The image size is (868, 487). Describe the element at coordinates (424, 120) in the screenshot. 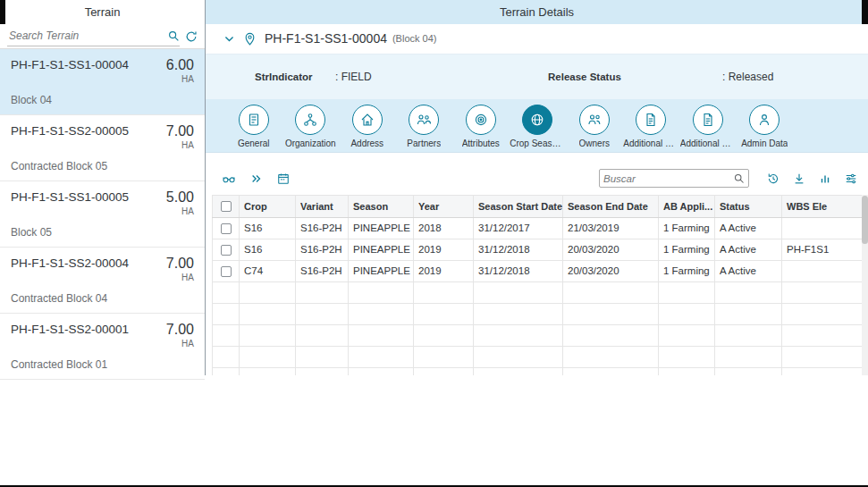

I see `partners-icon` at that location.